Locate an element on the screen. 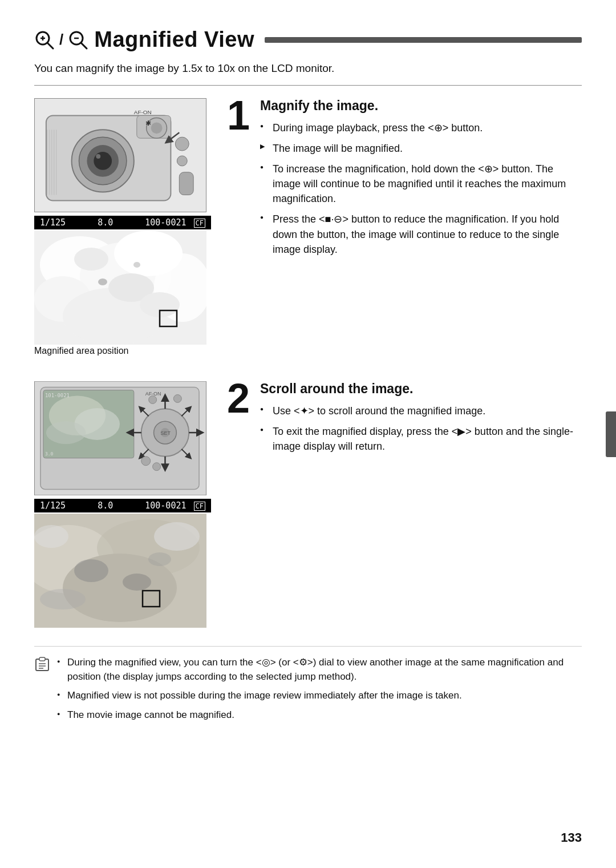 This screenshot has height=868, width=616. clipboard-icon is located at coordinates (42, 664).